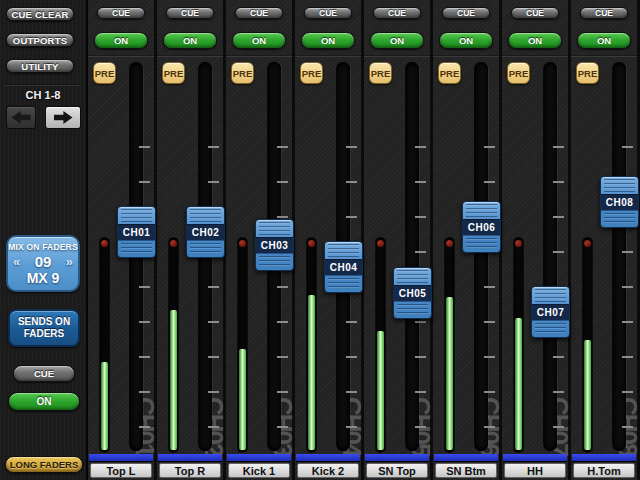  Describe the element at coordinates (328, 470) in the screenshot. I see `channel-name-label: Kick 2` at that location.